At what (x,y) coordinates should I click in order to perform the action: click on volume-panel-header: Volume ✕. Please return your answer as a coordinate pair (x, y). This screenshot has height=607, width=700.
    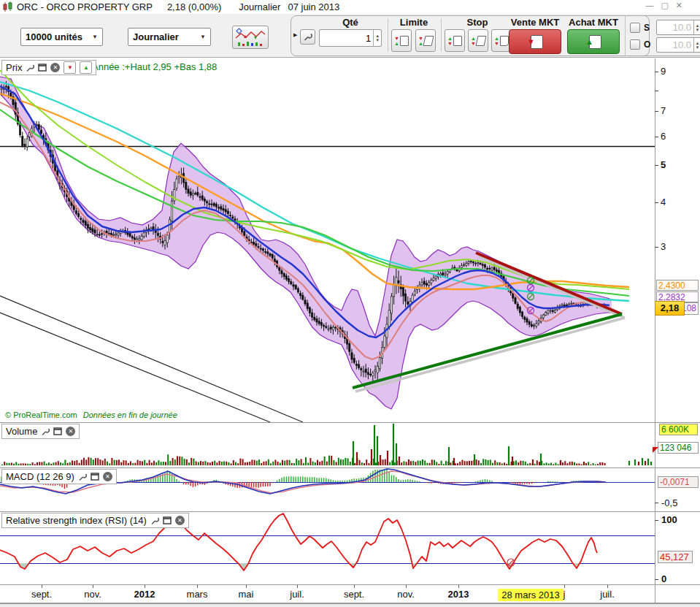
    Looking at the image, I should click on (41, 431).